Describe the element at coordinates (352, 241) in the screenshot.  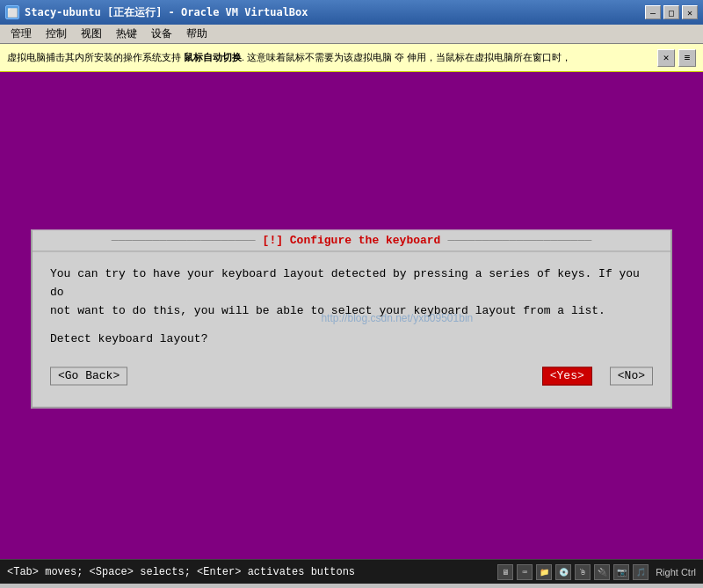
I see `dialog-title-text: [!] Configure the keyboard` at that location.